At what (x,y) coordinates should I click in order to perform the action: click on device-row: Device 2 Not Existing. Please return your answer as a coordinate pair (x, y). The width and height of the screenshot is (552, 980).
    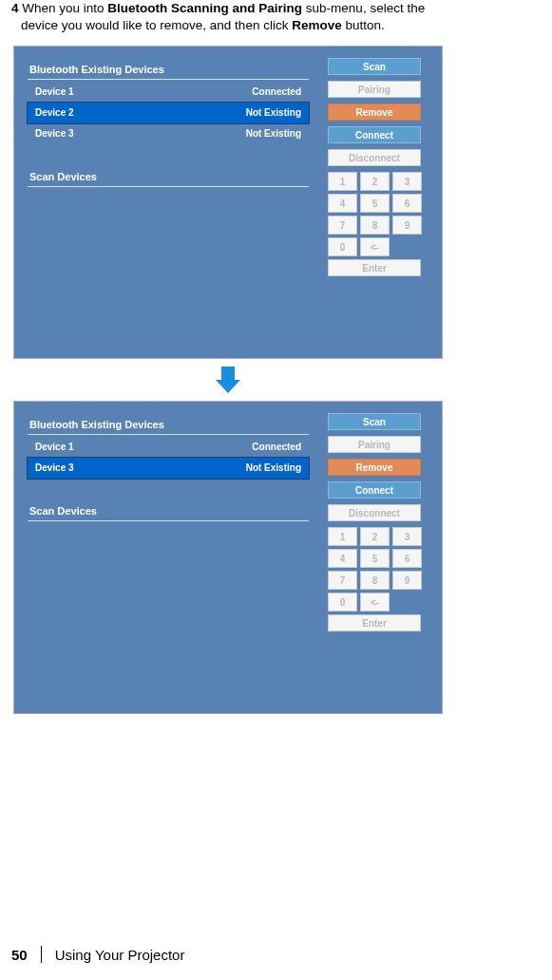
    Looking at the image, I should click on (168, 113).